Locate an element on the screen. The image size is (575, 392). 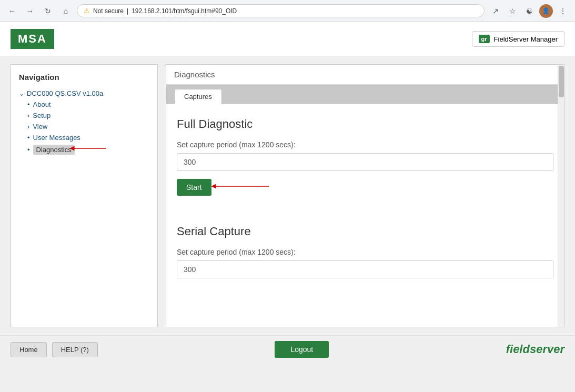
full-diag-field-label: Set capture period (max 1200 secs): is located at coordinates (365, 145).